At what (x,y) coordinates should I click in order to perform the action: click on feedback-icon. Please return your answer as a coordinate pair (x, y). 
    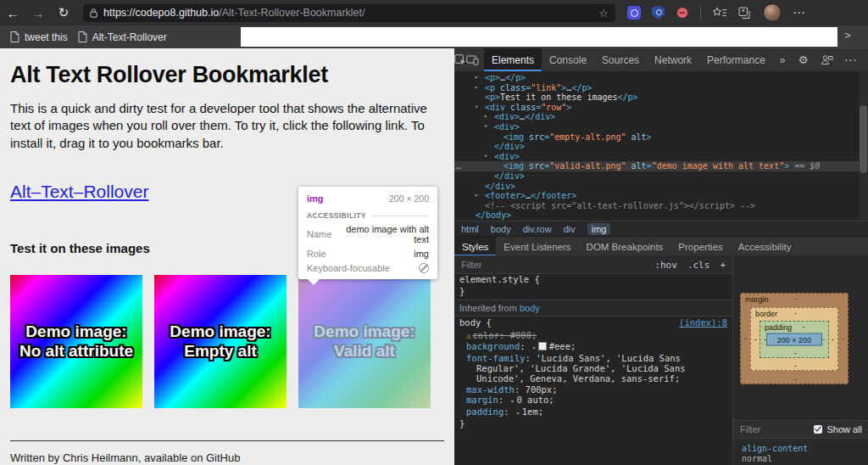
    Looking at the image, I should click on (827, 59).